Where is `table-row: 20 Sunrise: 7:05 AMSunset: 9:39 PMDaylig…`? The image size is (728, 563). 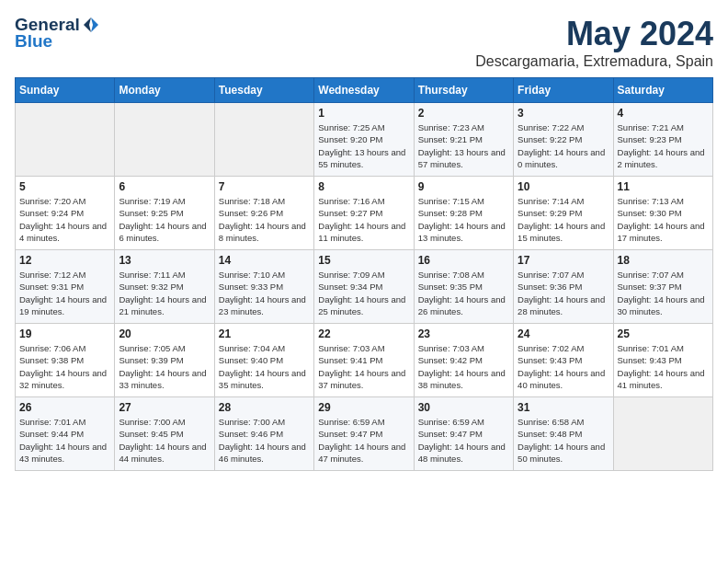
table-row: 20 Sunrise: 7:05 AMSunset: 9:39 PMDaylig… is located at coordinates (165, 361).